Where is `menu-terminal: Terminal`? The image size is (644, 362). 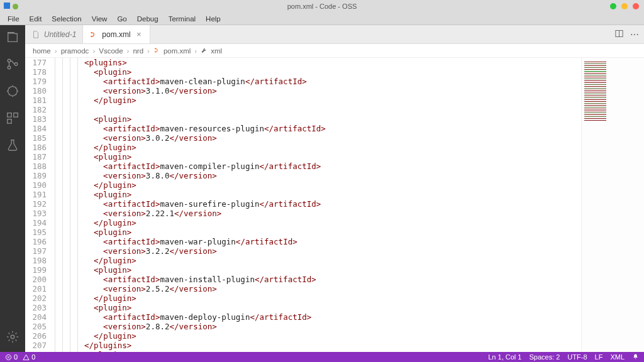 menu-terminal: Terminal is located at coordinates (182, 19).